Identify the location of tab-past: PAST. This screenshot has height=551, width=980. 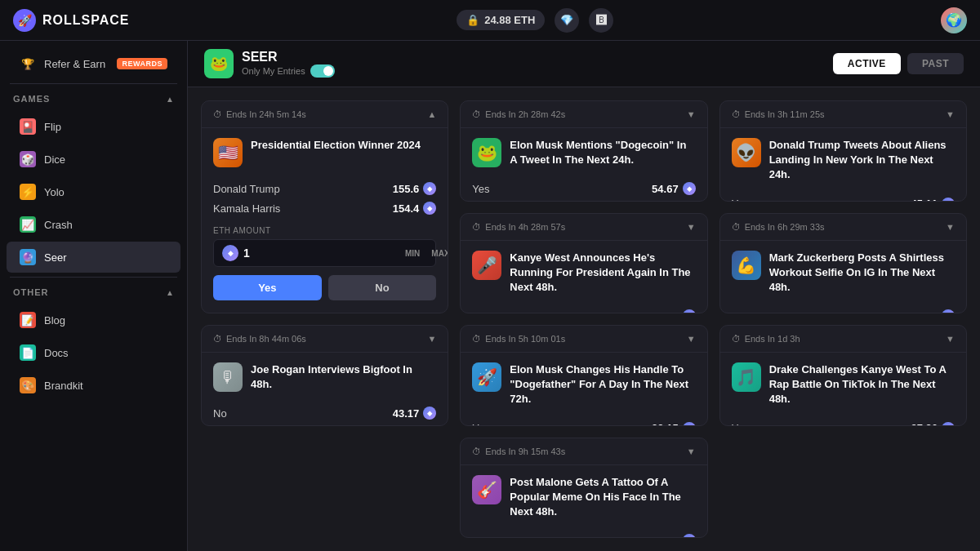
(936, 64).